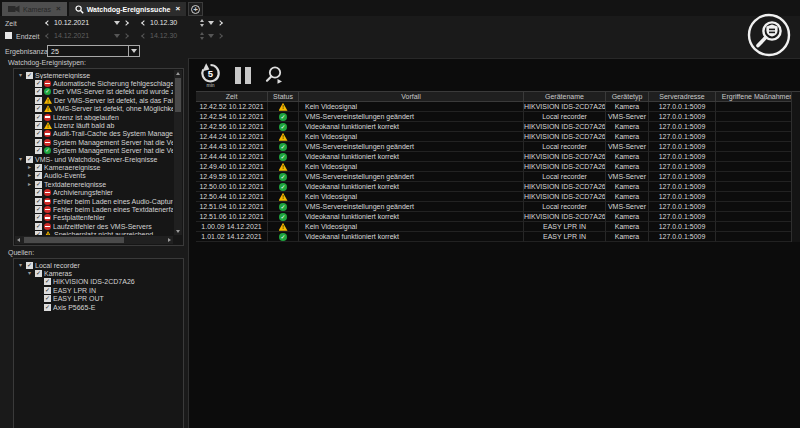  Describe the element at coordinates (94, 232) in the screenshot. I see `tree-item: ✓!Speicherplatz nicht ausreichend` at that location.